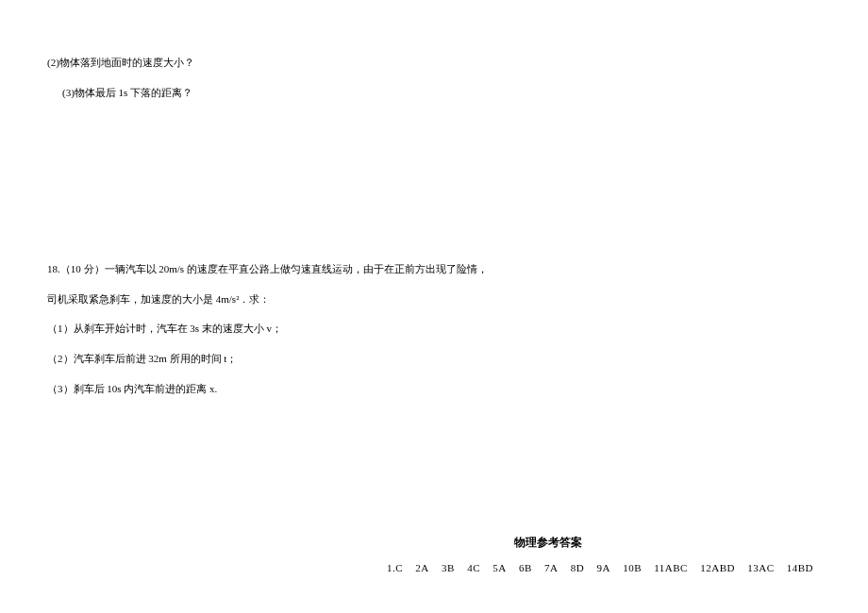 This screenshot has width=868, height=613. Describe the element at coordinates (526, 568) in the screenshot. I see `answer-key-item: 6B` at that location.